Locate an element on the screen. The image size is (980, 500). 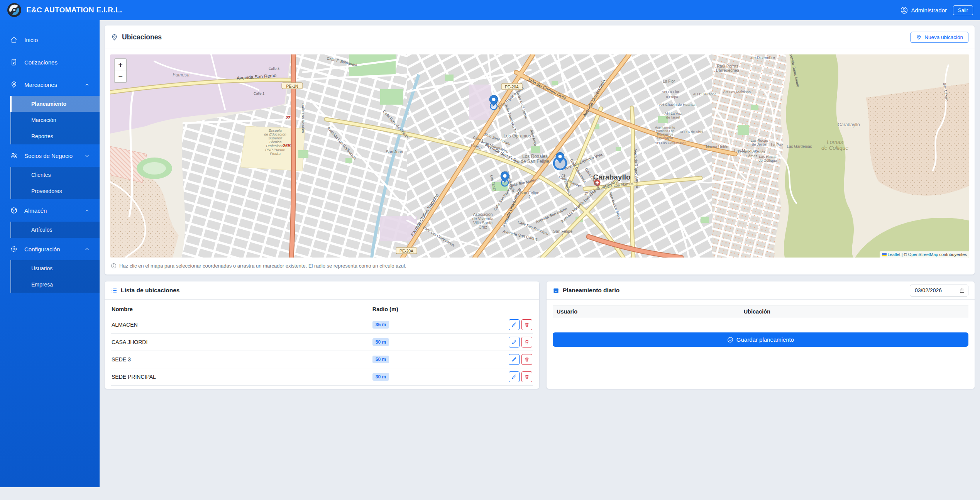
osm-link: OpenStreetMap is located at coordinates (923, 254).